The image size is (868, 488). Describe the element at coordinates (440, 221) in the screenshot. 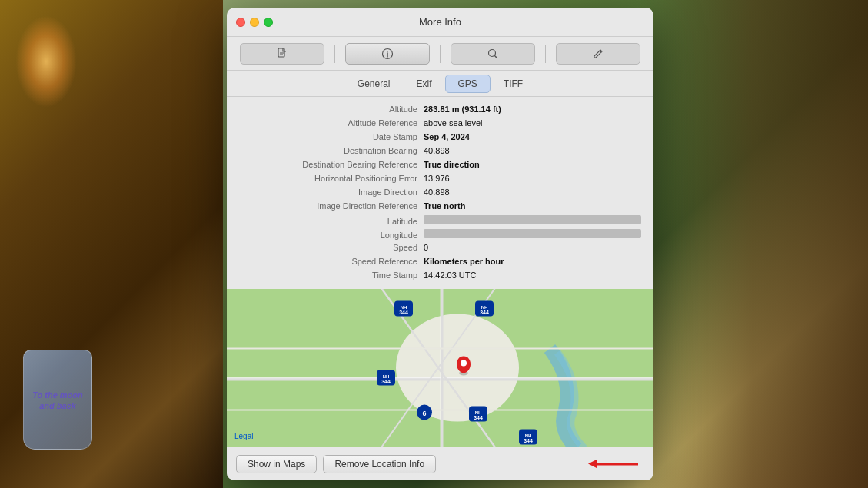

I see `metadata-row-latitude: Latitude` at that location.